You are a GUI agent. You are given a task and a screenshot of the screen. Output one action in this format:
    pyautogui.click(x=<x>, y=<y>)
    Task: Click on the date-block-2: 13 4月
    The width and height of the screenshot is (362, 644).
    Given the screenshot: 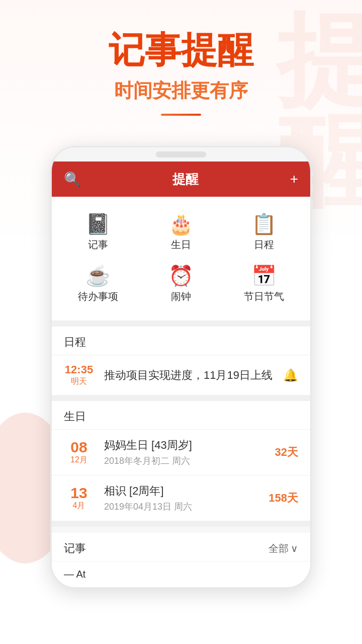 What is the action you would take?
    pyautogui.click(x=79, y=498)
    